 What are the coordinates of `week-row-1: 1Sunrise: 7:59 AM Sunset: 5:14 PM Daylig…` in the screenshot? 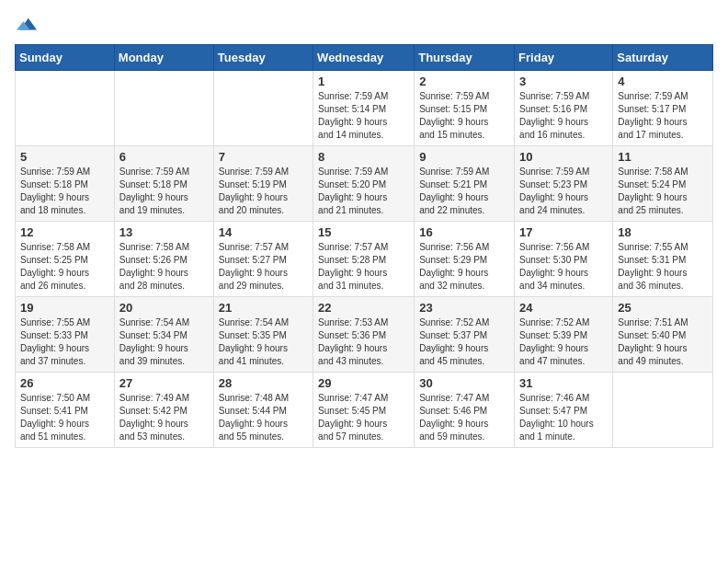 It's located at (364, 109).